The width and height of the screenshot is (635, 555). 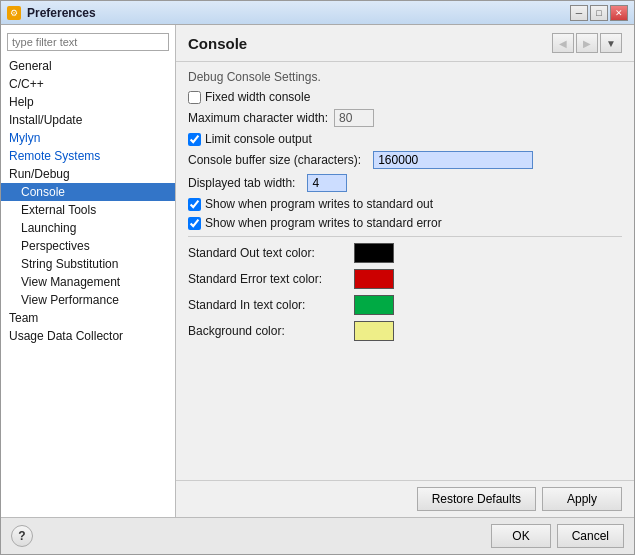 I want to click on nav-buttons: ◀ ▶ ▼, so click(x=587, y=43).